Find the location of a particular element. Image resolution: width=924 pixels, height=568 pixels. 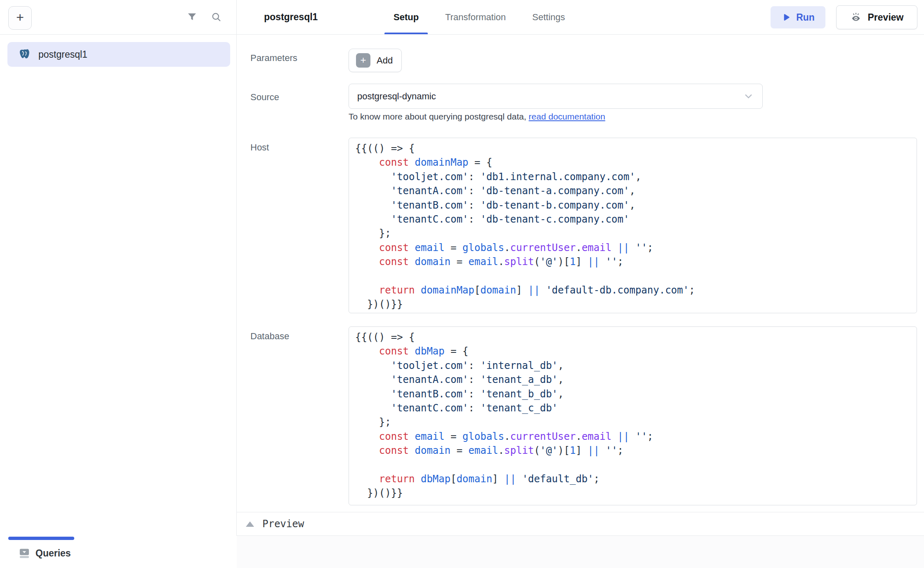

preview-section-label: Preview is located at coordinates (283, 524).